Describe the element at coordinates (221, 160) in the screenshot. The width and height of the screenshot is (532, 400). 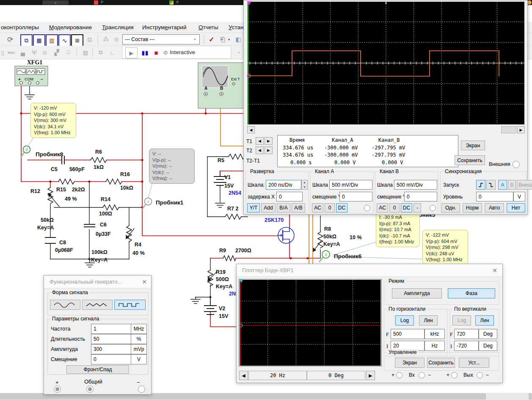
I see `r5-ref: R5` at that location.